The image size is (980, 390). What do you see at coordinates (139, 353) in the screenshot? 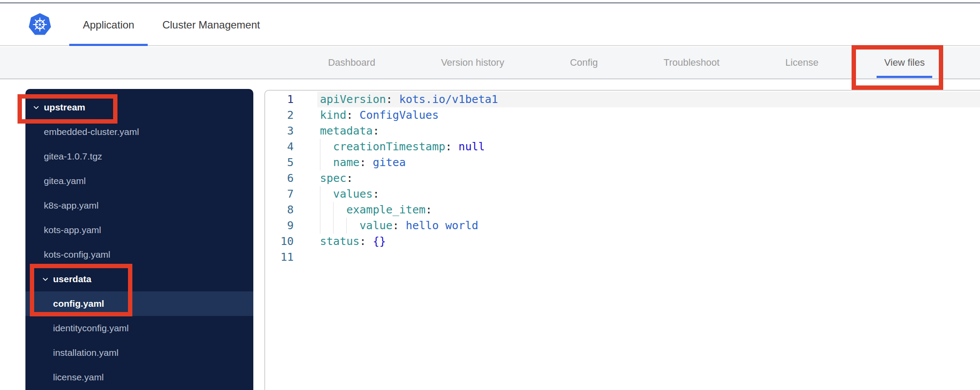
I see `tree-file-installation-yaml: installation.yaml` at bounding box center [139, 353].